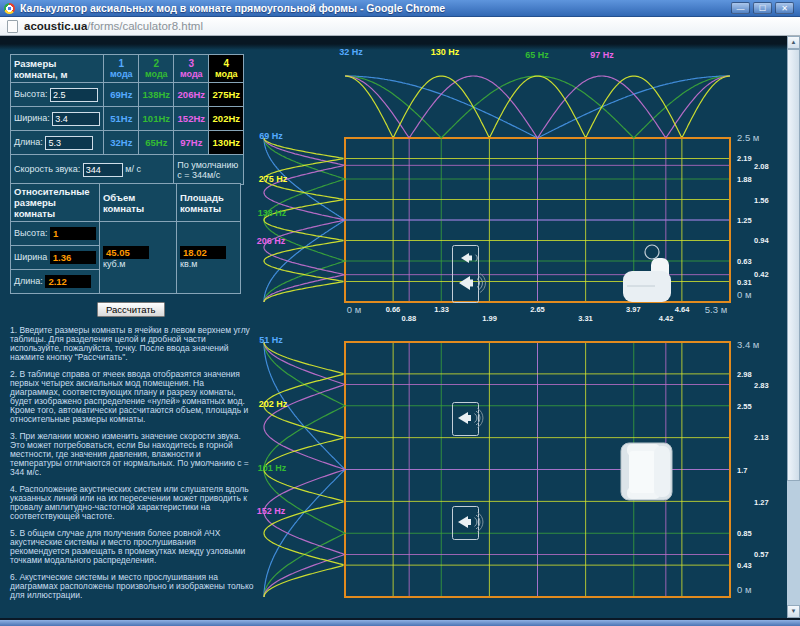 This screenshot has height=626, width=800. Describe the element at coordinates (208, 203) in the screenshot. I see `area-header: Площадь комнаты` at that location.